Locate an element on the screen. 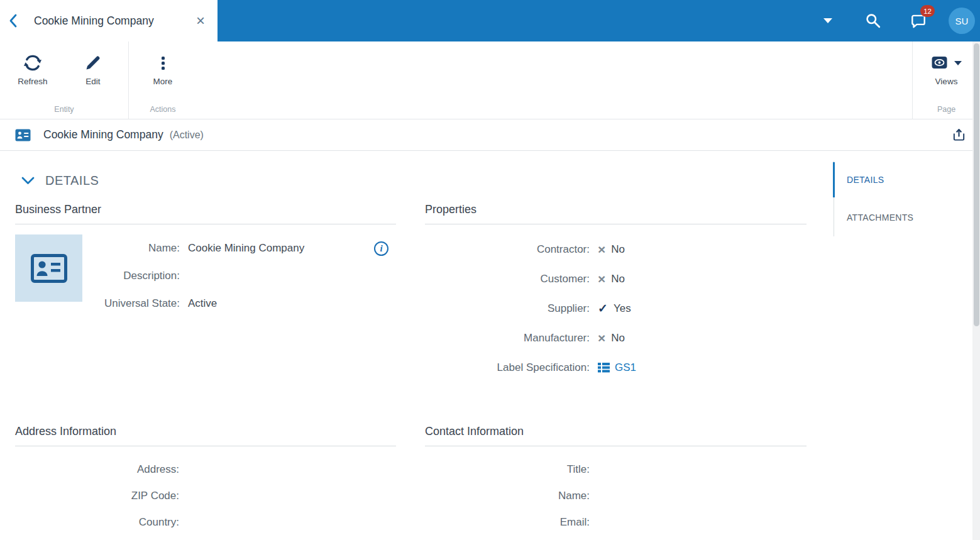 The image size is (980, 540). contact-email-label: Email: is located at coordinates (512, 522).